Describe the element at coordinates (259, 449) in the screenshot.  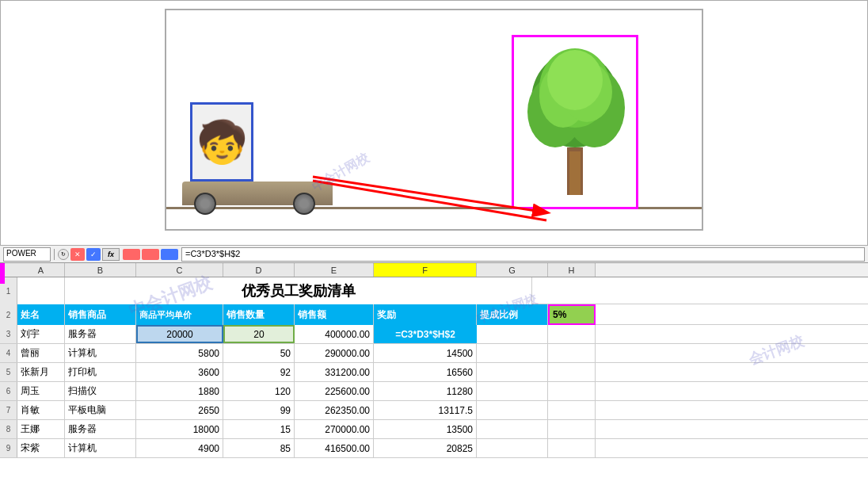
I see `cell-9d: 85` at that location.